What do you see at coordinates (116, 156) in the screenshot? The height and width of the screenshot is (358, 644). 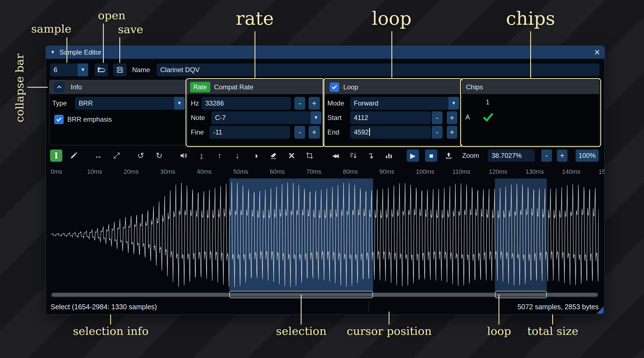 I see `resize-free-icon: ⤢` at bounding box center [116, 156].